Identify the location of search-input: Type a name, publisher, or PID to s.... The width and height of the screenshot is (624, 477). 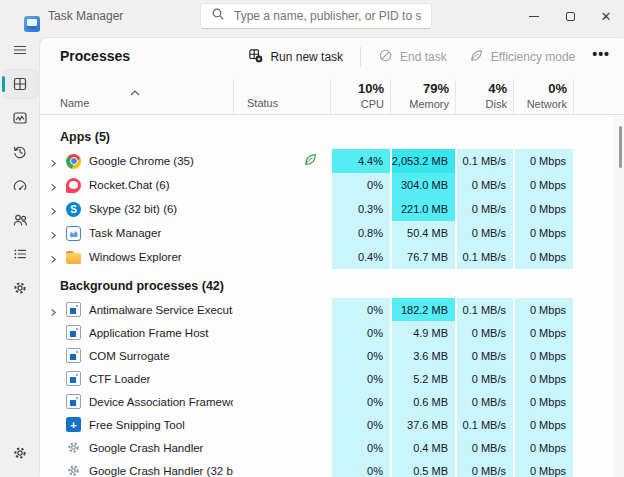
(316, 16).